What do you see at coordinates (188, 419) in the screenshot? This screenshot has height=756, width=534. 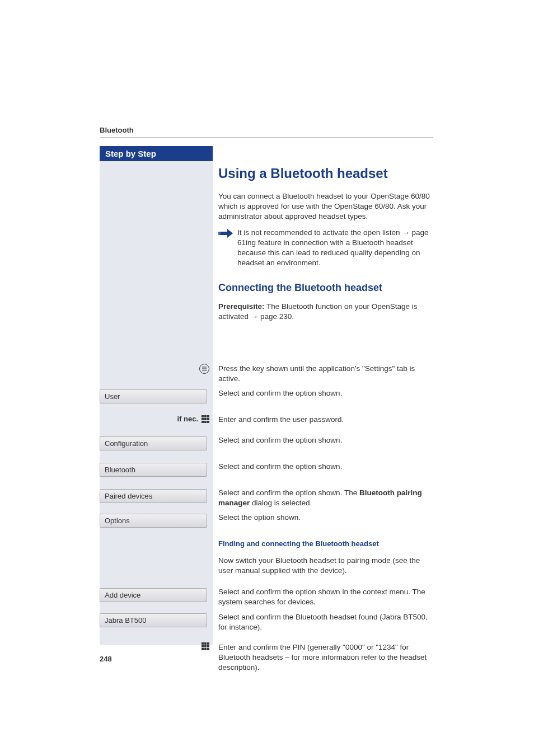 I see `if-nec-label: if nec.` at bounding box center [188, 419].